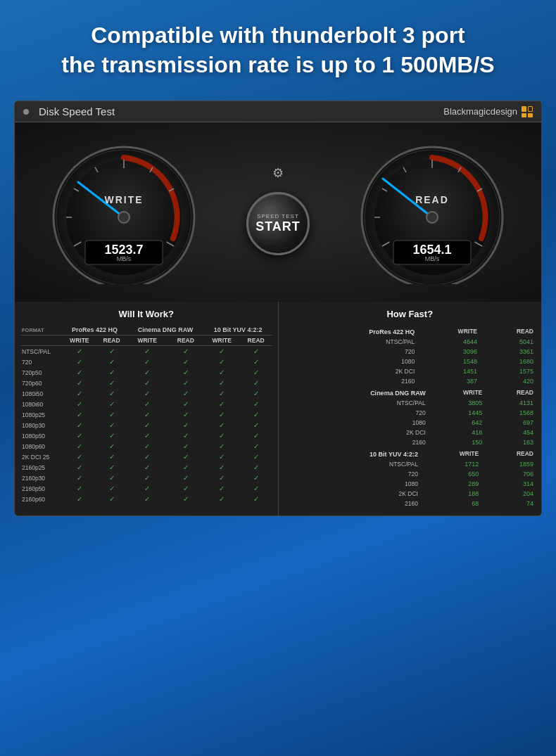 The image size is (556, 756). What do you see at coordinates (508, 494) in the screenshot?
I see `read-value: 204` at bounding box center [508, 494].